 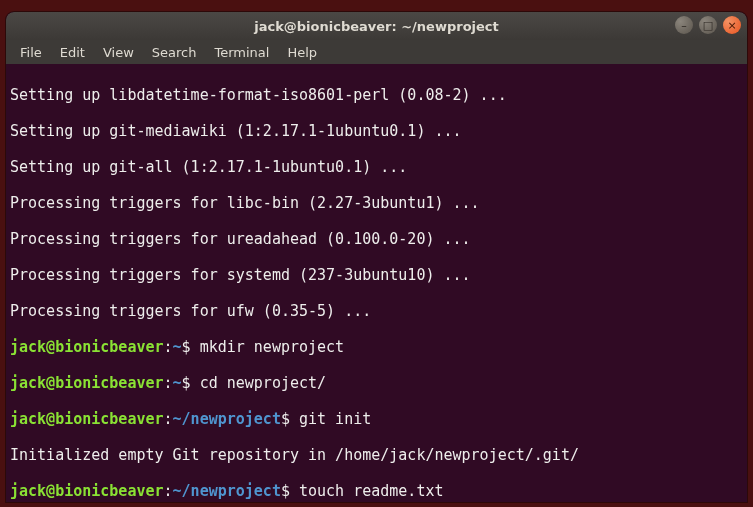 What do you see at coordinates (242, 52) in the screenshot?
I see `menu-terminal: Terminal` at bounding box center [242, 52].